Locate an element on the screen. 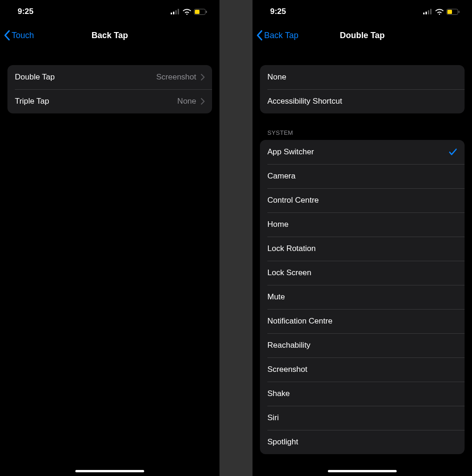  option-label: Siri is located at coordinates (273, 418).